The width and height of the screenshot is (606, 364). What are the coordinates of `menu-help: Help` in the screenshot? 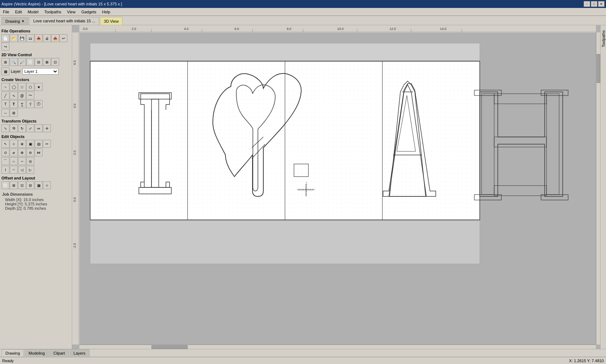 It's located at (106, 12).